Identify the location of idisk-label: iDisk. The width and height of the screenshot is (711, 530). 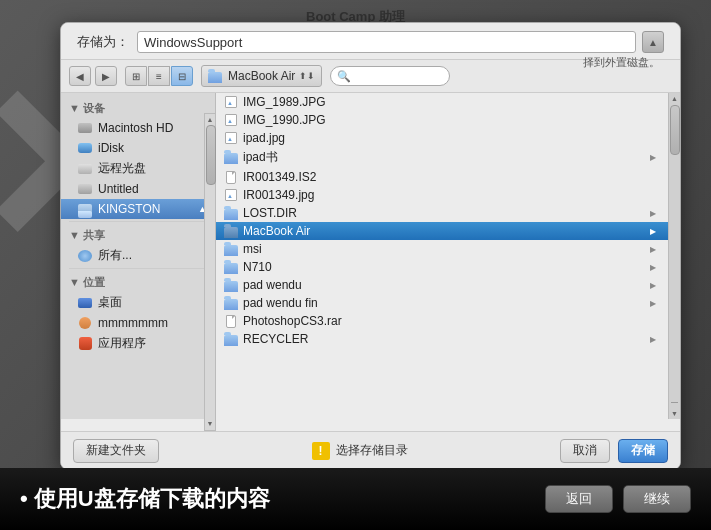
(111, 148).